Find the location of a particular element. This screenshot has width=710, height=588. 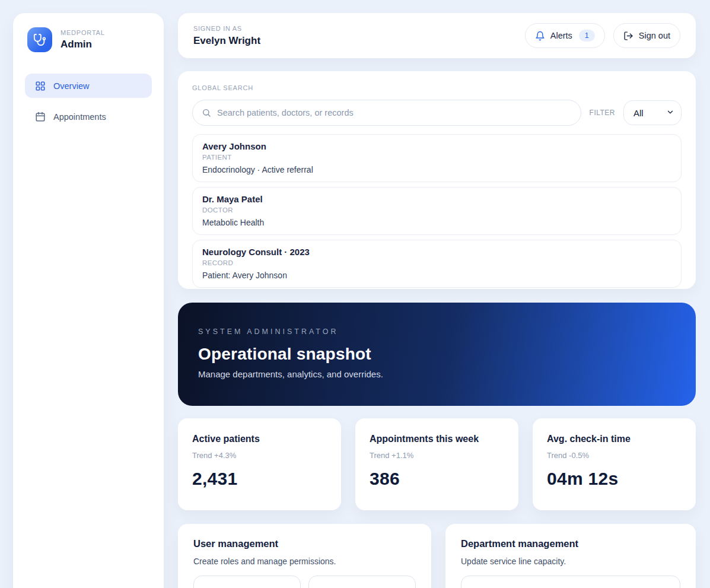

result-description: Endocrinology · Active referral is located at coordinates (437, 170).